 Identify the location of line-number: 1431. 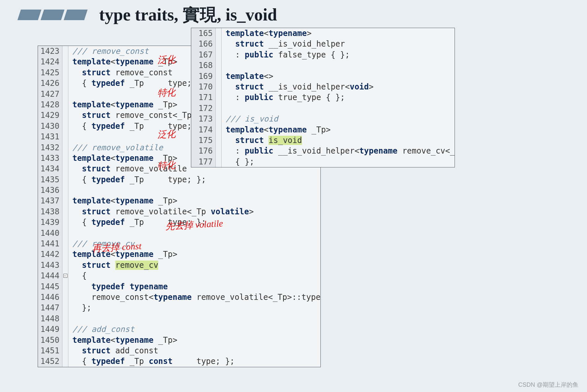
(50, 137).